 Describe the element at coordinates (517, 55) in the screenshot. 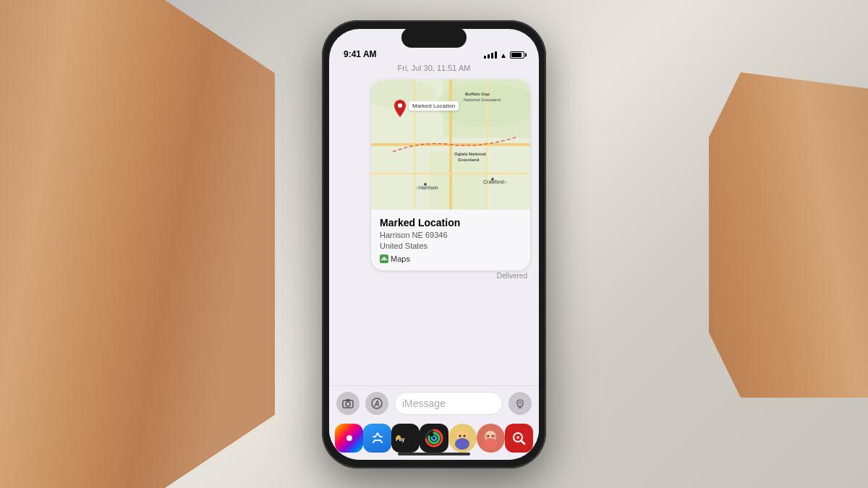

I see `battery-icon` at that location.